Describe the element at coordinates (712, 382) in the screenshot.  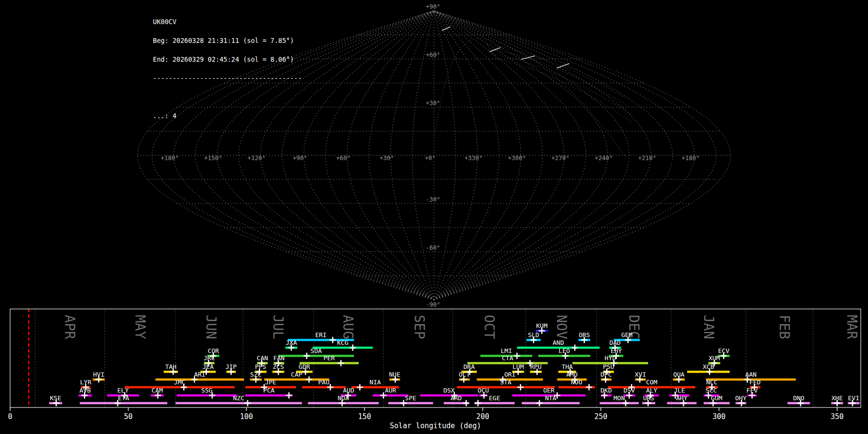
I see `shower-label: NCC` at that location.